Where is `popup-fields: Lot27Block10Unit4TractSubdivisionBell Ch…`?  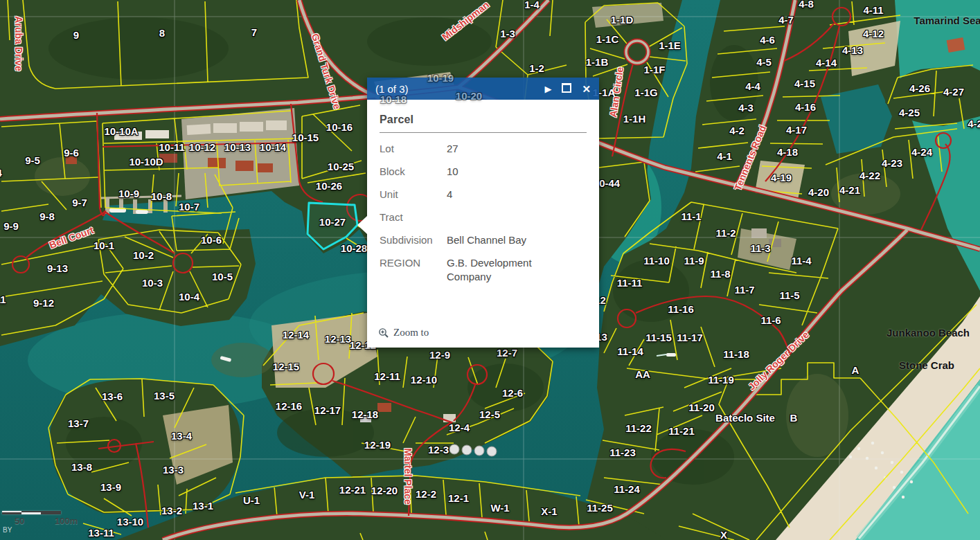
popup-fields: Lot27Block10Unit4TractSubdivisionBell Ch… is located at coordinates (483, 213).